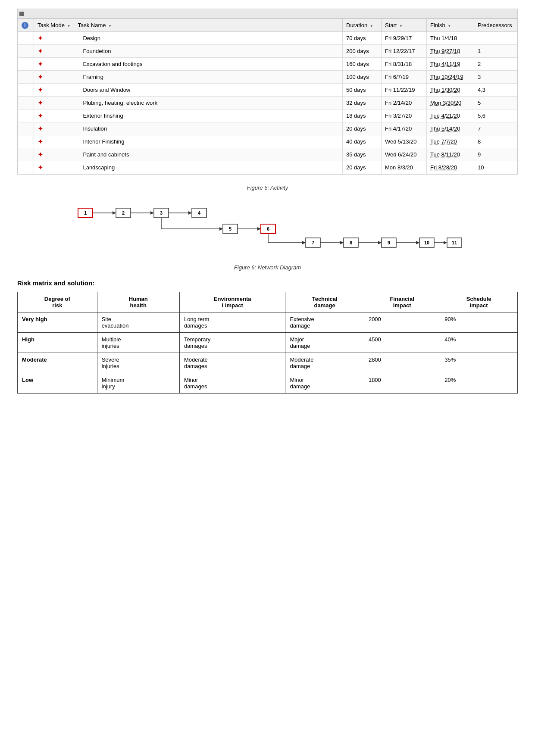  Describe the element at coordinates (388, 243) in the screenshot. I see `svg-text: 9` at that location.